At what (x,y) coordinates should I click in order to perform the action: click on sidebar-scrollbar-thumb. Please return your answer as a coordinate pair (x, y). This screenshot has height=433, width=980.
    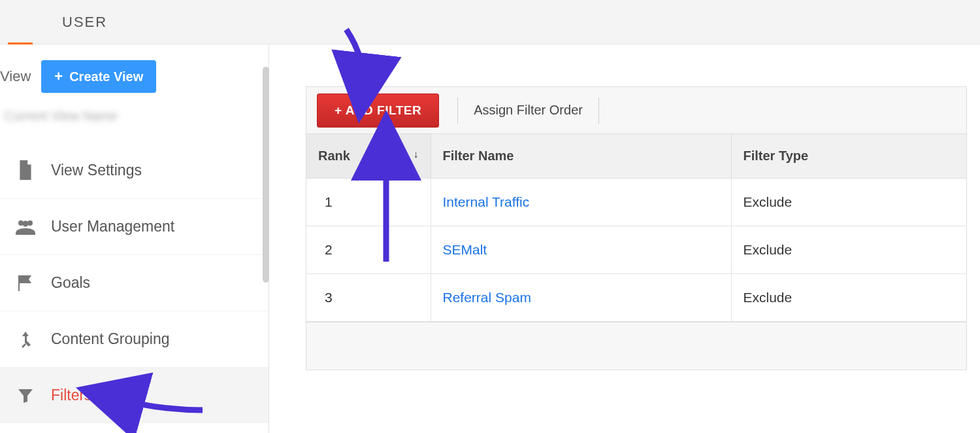
    Looking at the image, I should click on (266, 175).